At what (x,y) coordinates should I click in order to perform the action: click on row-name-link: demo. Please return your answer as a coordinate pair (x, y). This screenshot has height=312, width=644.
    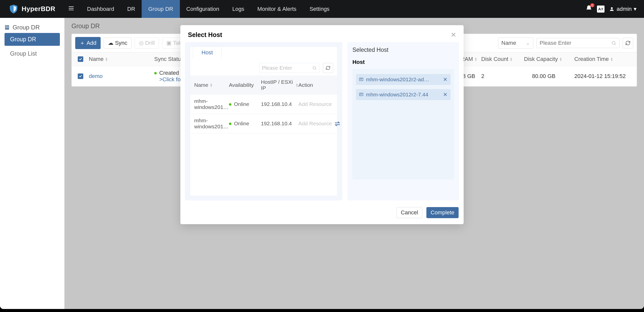
    Looking at the image, I should click on (122, 76).